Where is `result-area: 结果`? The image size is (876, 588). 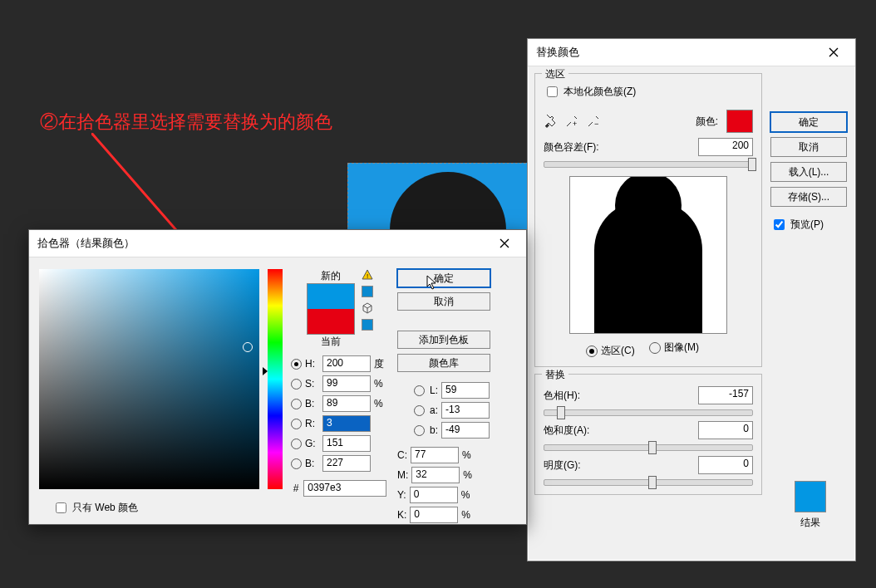
result-area: 结果 is located at coordinates (810, 447).